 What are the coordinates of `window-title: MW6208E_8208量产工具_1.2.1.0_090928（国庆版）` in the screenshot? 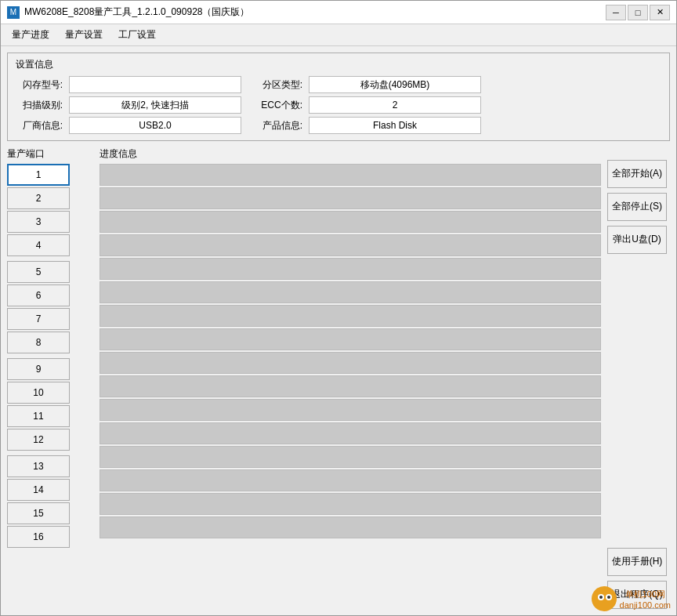 It's located at (315, 13).